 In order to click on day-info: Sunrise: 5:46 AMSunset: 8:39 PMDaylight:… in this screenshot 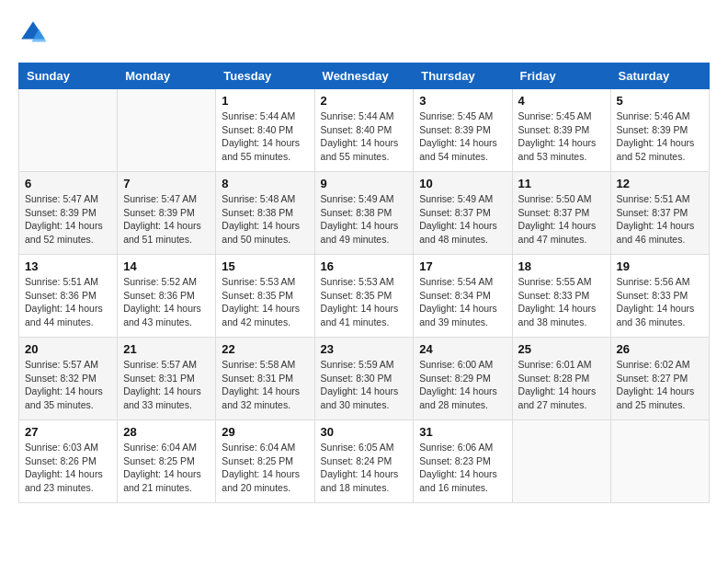, I will do `click(660, 136)`.